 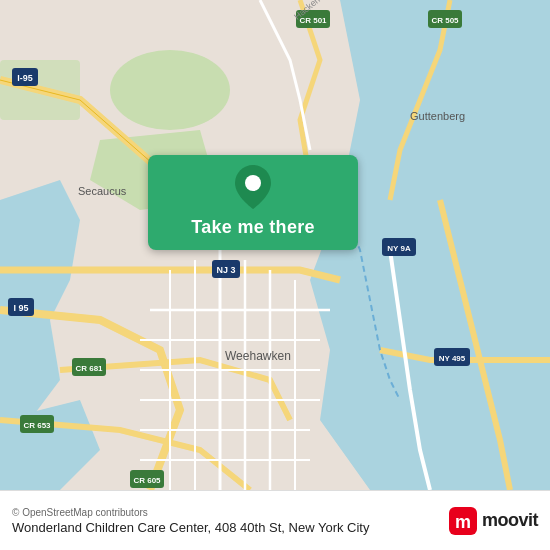 What do you see at coordinates (253, 228) in the screenshot?
I see `button-label: Take me there` at bounding box center [253, 228].